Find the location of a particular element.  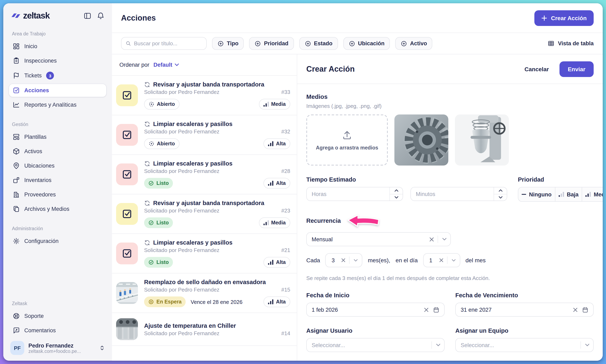

collapse-sidebar-icon is located at coordinates (88, 16).